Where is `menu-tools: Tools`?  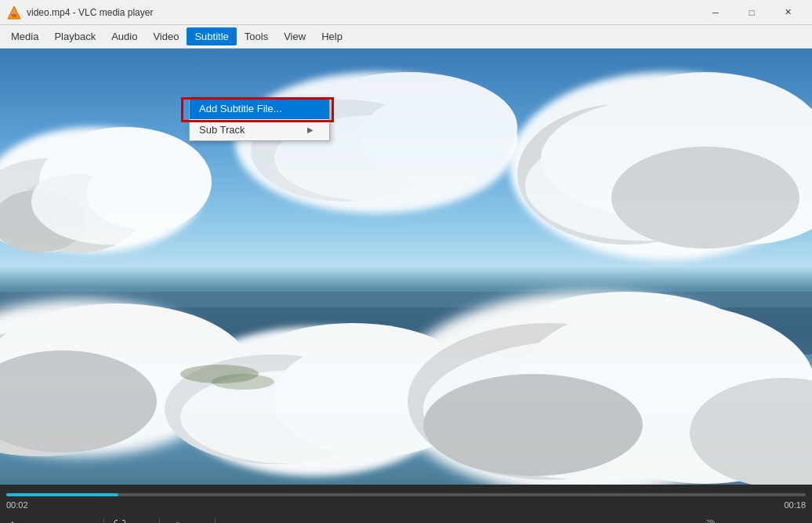
menu-tools: Tools is located at coordinates (256, 36).